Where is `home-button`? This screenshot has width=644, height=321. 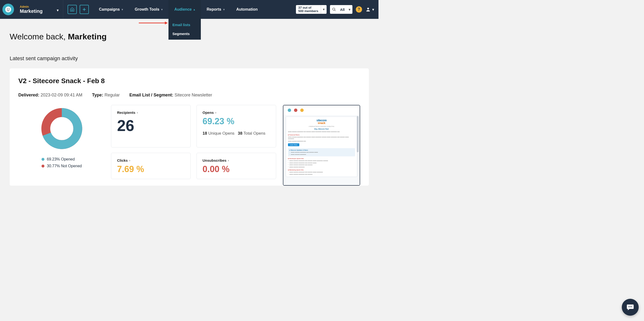 home-button is located at coordinates (72, 10).